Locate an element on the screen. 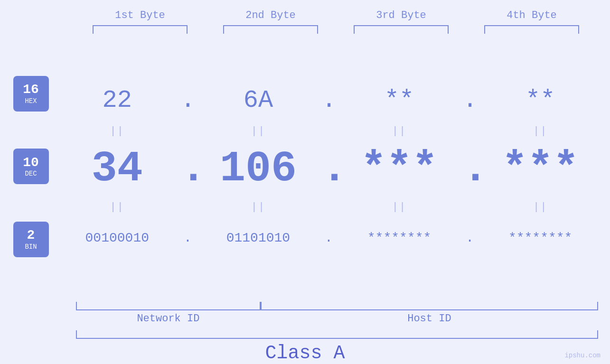 The height and width of the screenshot is (364, 610). watermark: ipshu.com is located at coordinates (582, 355).